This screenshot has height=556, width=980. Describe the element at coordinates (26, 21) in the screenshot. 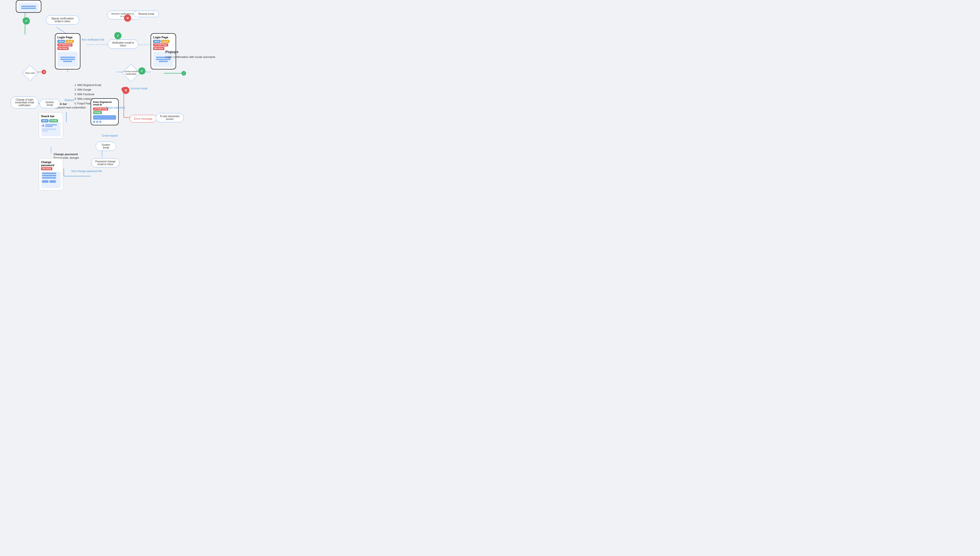

I see `check-icon-1: ✓` at that location.